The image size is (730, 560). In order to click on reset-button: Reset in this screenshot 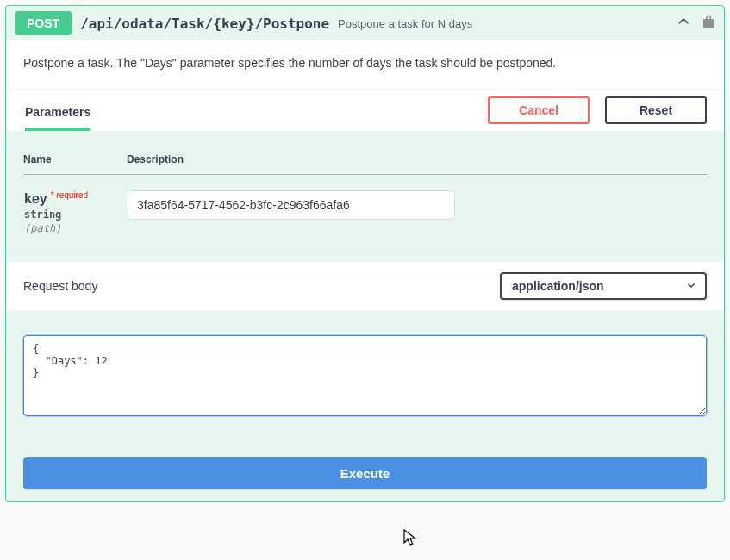, I will do `click(656, 110)`.